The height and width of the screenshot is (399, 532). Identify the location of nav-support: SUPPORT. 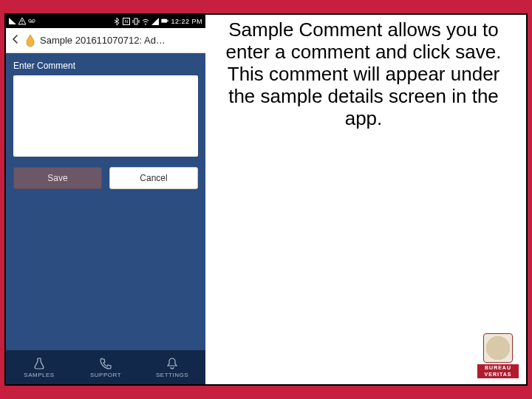
(106, 368).